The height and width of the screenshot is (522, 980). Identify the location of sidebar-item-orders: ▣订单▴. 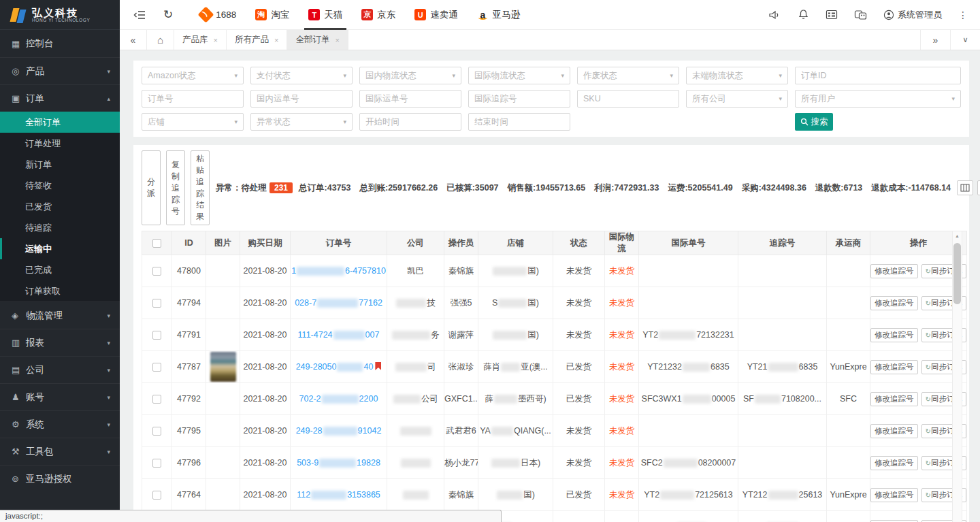
(60, 98).